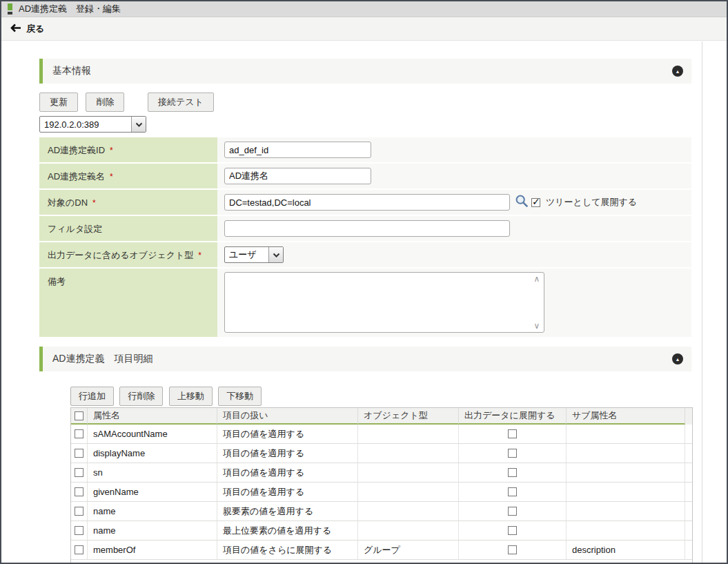 This screenshot has height=564, width=728. I want to click on select-all-checkbox, so click(79, 416).